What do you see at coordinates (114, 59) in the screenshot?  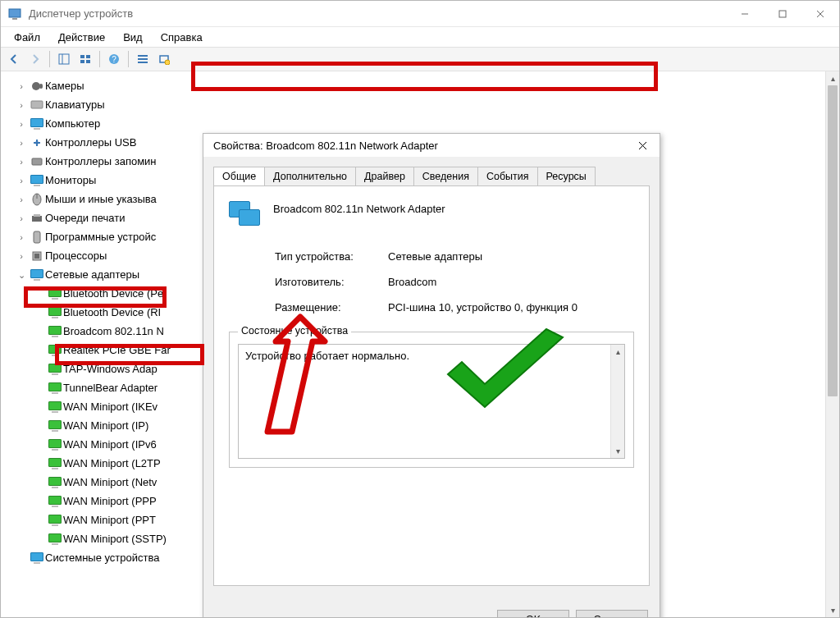 I see `help-button: ?` at bounding box center [114, 59].